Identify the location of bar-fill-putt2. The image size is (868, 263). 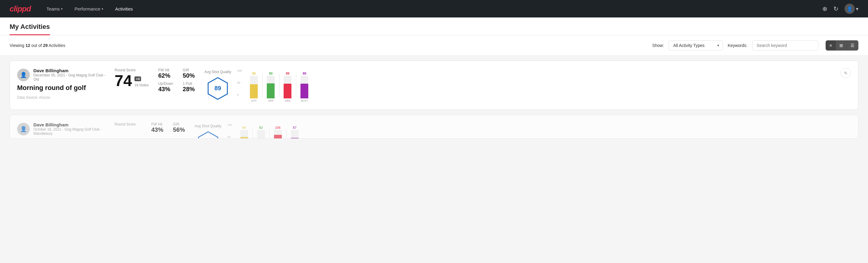
(294, 138).